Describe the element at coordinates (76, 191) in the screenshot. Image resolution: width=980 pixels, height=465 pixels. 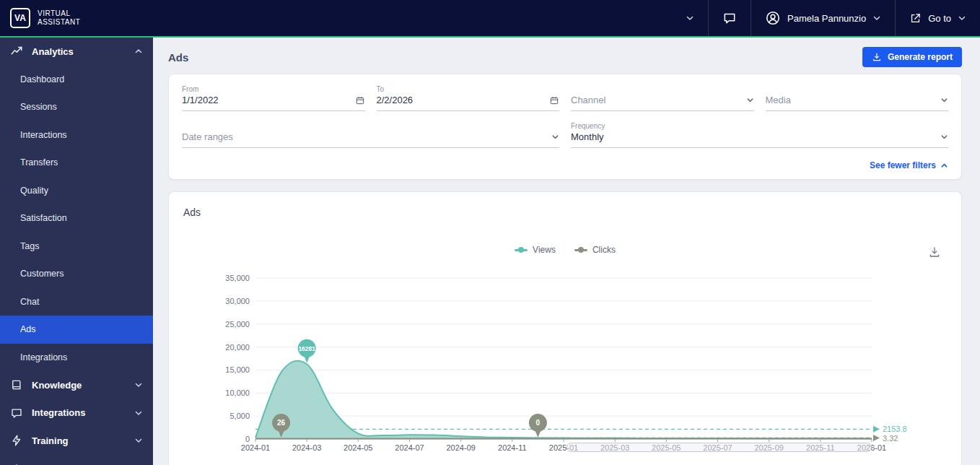
I see `sidebar-item-quality: Quality` at that location.